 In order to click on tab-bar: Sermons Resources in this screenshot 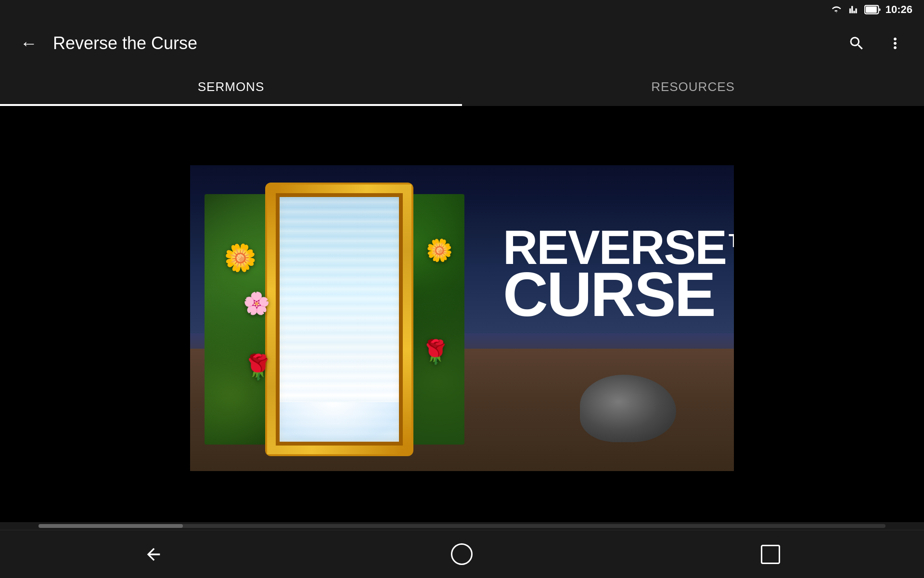, I will do `click(462, 87)`.